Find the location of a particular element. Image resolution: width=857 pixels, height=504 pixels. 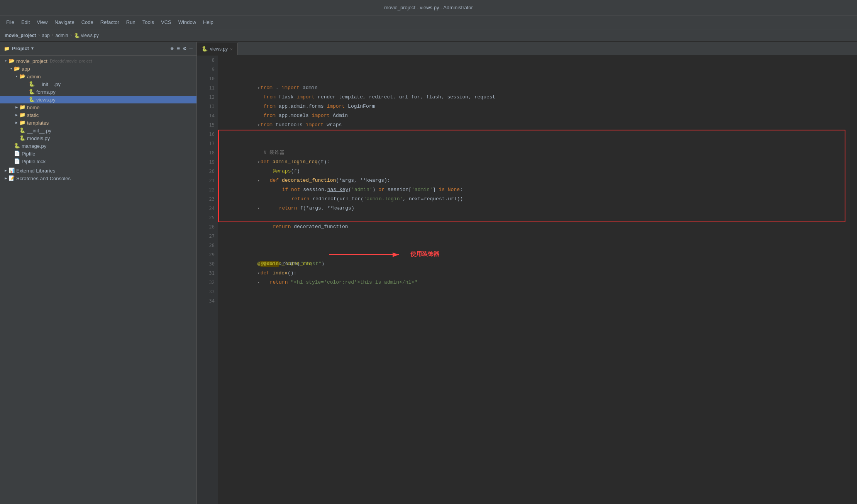

tree-label-models-py: models.py is located at coordinates (39, 138).